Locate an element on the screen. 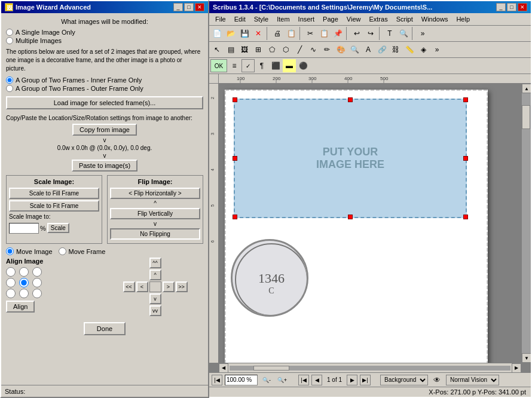  tb-new-button: 📄 is located at coordinates (217, 33).